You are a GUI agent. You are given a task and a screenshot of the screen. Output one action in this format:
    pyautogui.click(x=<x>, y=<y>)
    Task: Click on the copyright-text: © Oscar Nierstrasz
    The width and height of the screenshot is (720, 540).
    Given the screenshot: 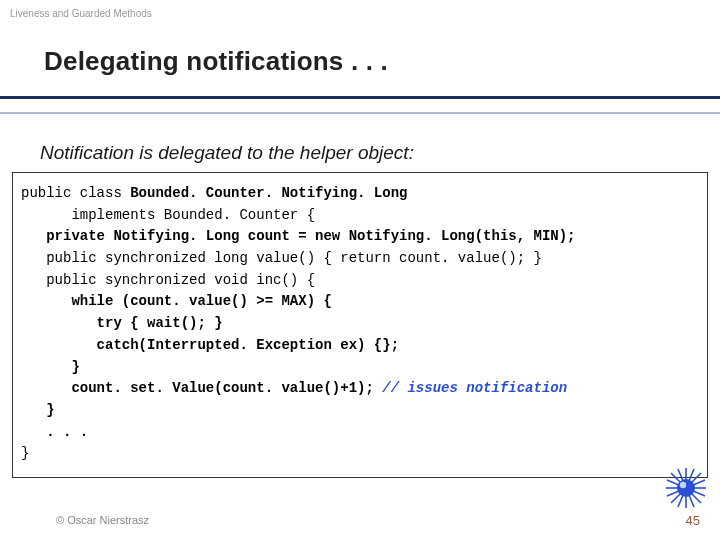 What is the action you would take?
    pyautogui.click(x=102, y=520)
    